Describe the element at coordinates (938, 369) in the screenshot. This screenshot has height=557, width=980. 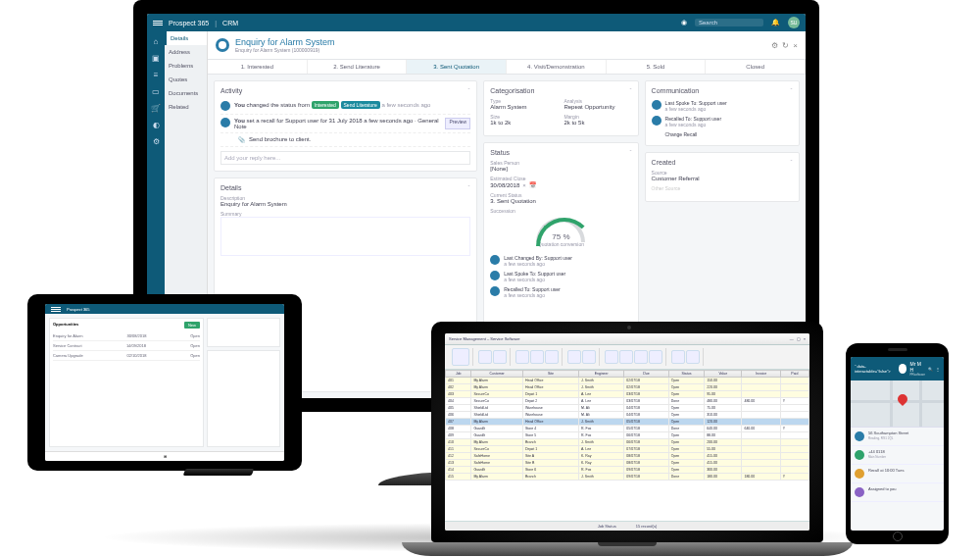
I see `phone-menu-icon: ⋮` at that location.